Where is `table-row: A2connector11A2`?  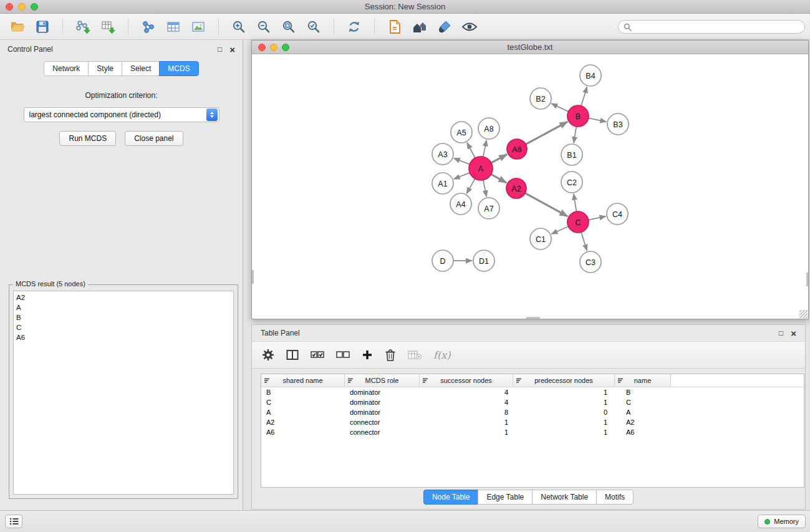
table-row: A2connector11A2 is located at coordinates (533, 422).